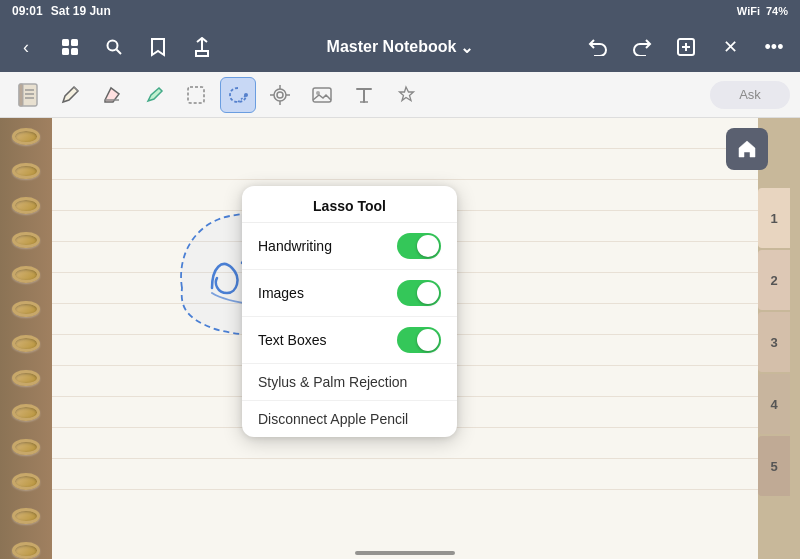 This screenshot has width=800, height=559. I want to click on marker-tool-button, so click(154, 95).